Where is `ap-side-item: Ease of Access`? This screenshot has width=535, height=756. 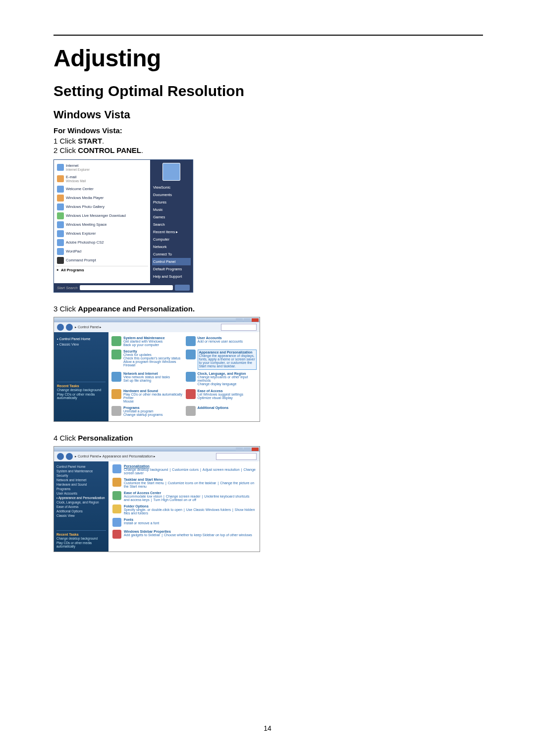 ap-side-item: Ease of Access is located at coordinates (81, 507).